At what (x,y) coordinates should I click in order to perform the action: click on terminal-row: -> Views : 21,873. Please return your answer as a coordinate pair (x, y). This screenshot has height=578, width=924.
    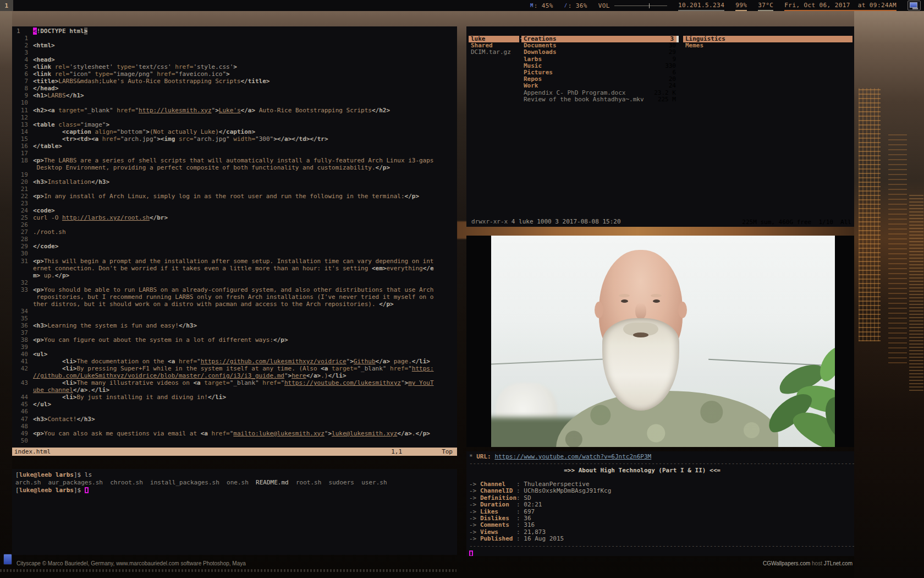
    Looking at the image, I should click on (662, 532).